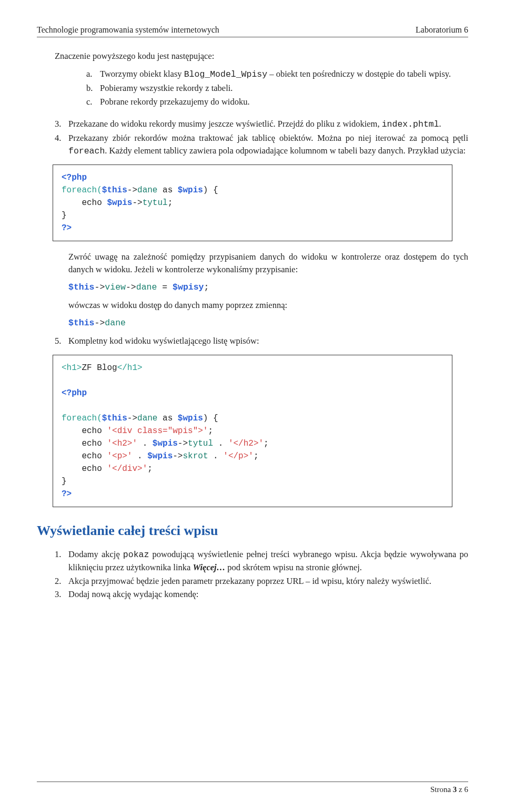  I want to click on code-block-foreach-echo: <?php foreach($this->dane as $wpis) { ec…, so click(252, 203).